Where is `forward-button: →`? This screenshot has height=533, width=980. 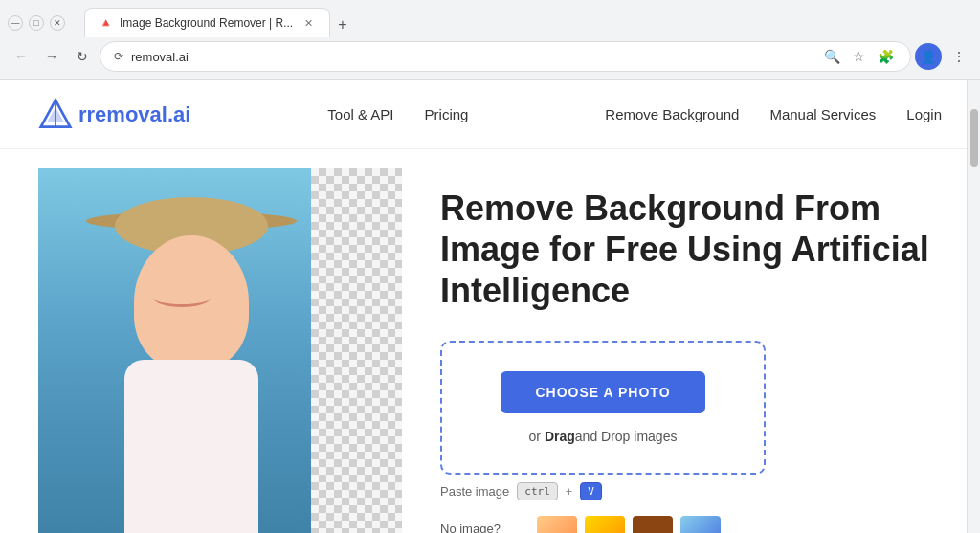 forward-button: → is located at coordinates (52, 56).